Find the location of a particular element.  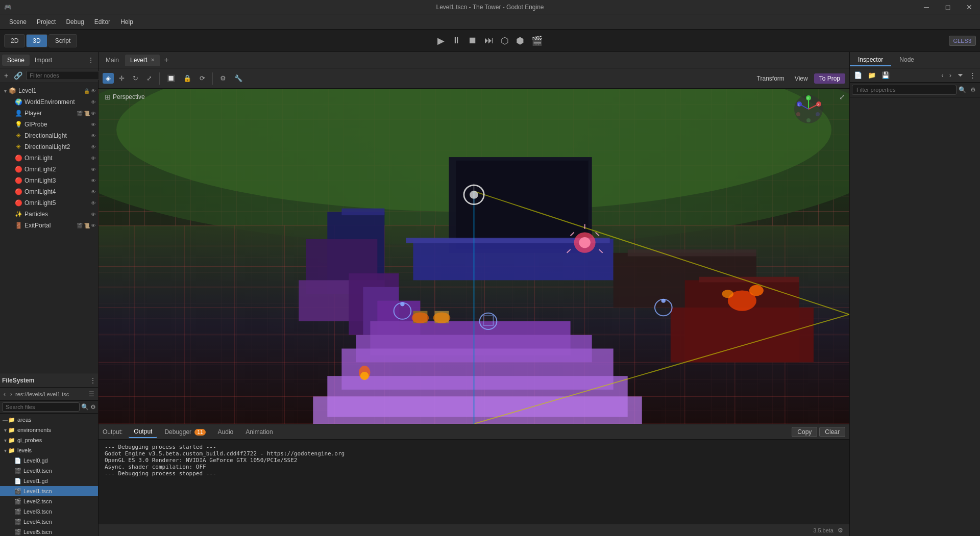

inspector-next-button: › is located at coordinates (950, 75).